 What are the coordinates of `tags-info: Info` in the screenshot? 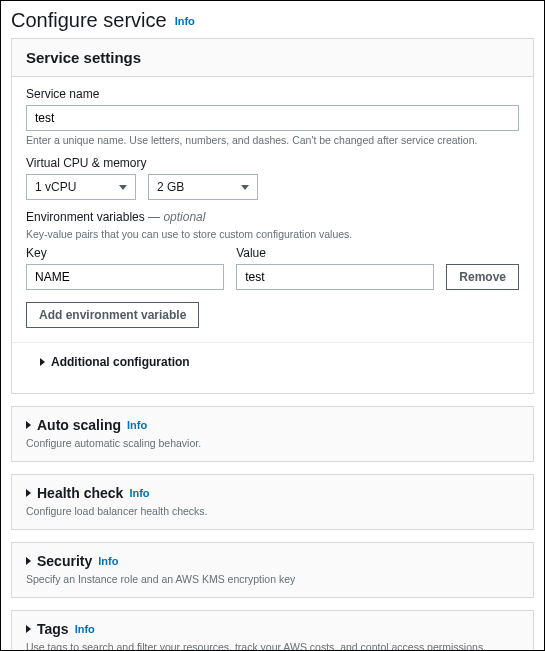 It's located at (85, 629).